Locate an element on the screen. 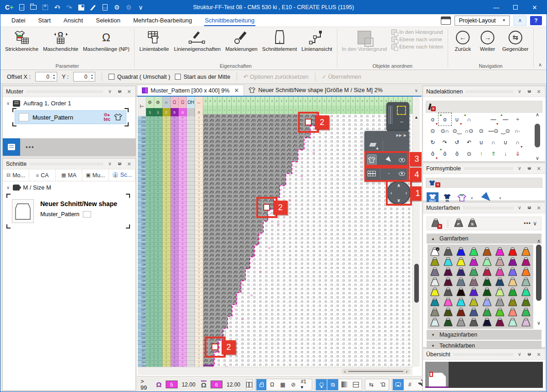 Image resolution: width=547 pixels, height=392 pixels. needle-action-symbol: ∪▼ is located at coordinates (457, 119).